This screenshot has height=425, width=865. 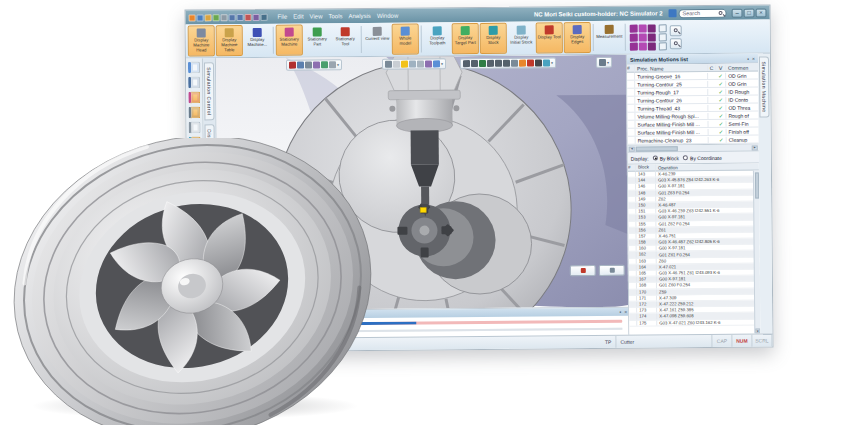 What do you see at coordinates (657, 148) in the screenshot?
I see `scroll-thumb` at bounding box center [657, 148].